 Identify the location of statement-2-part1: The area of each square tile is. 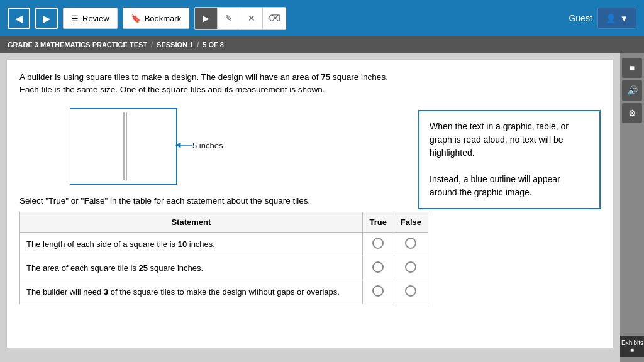
(83, 268).